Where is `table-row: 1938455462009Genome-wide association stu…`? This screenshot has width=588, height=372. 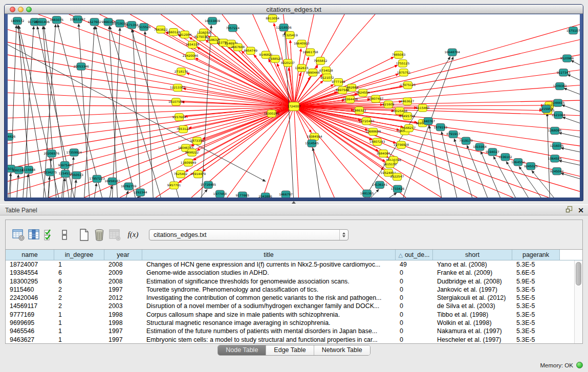 table-row: 1938455462009Genome-wide association stu… is located at coordinates (290, 273).